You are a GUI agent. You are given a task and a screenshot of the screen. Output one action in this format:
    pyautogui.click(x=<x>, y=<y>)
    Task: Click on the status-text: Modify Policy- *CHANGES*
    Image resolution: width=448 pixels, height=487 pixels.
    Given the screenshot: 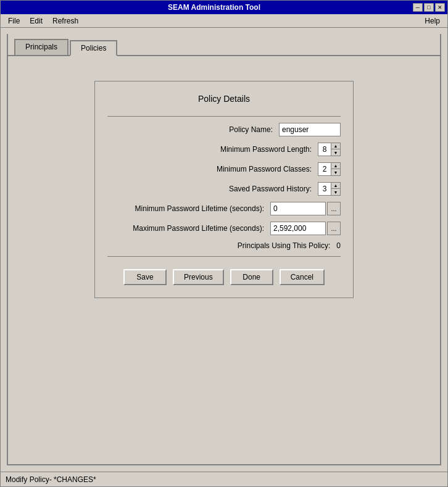 What is the action you would take?
    pyautogui.click(x=51, y=480)
    